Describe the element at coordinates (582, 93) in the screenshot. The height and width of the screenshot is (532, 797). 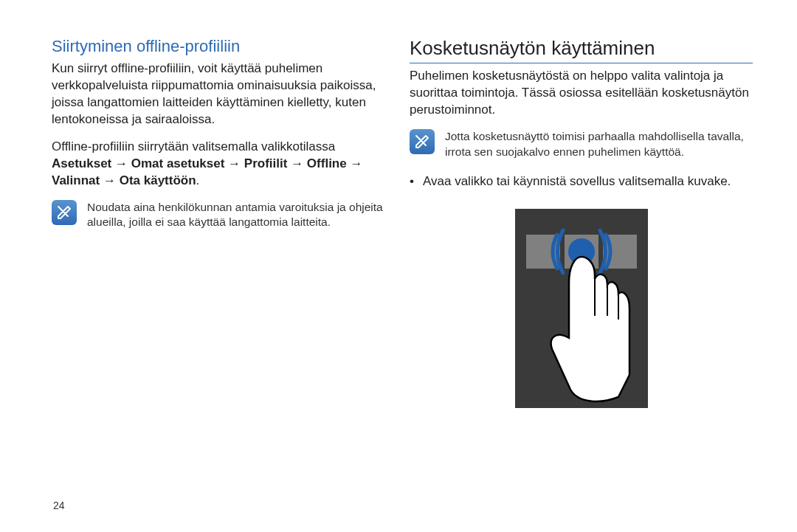
I see `right-para-1: Puhelimen kosketusnäytöstä on helppo val…` at that location.